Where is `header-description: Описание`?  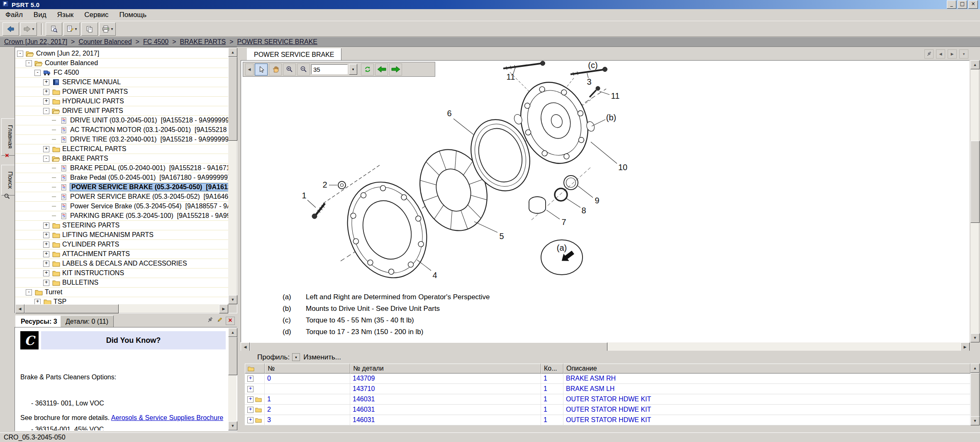
header-description: Описание is located at coordinates (767, 369).